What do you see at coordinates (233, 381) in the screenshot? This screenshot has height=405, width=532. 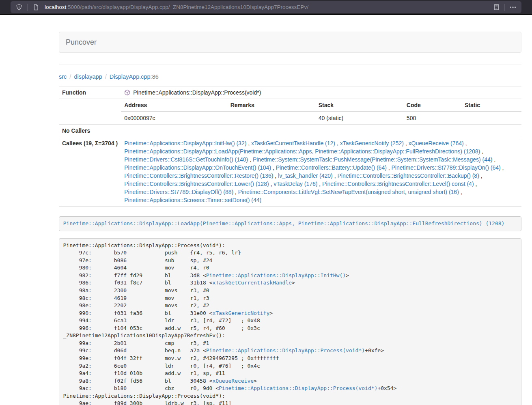 I see `assembly-symbol-link: xQueueReceive` at bounding box center [233, 381].